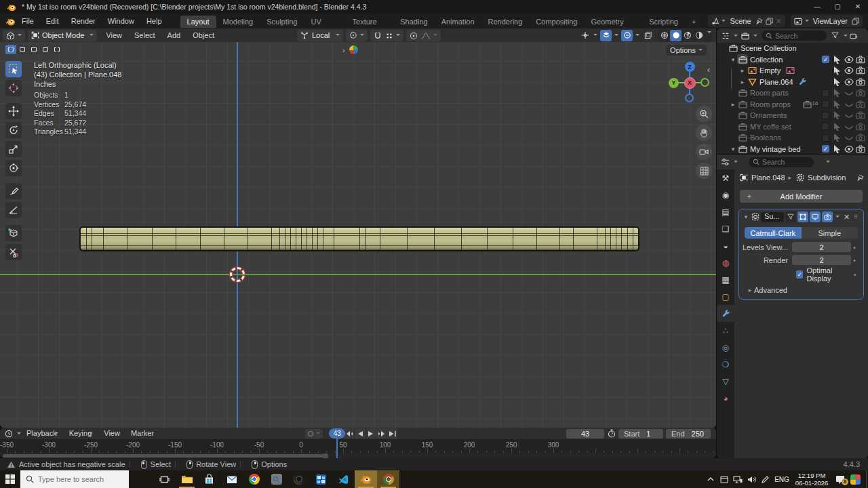  I want to click on timeline-menu-marker: Marker, so click(142, 434).